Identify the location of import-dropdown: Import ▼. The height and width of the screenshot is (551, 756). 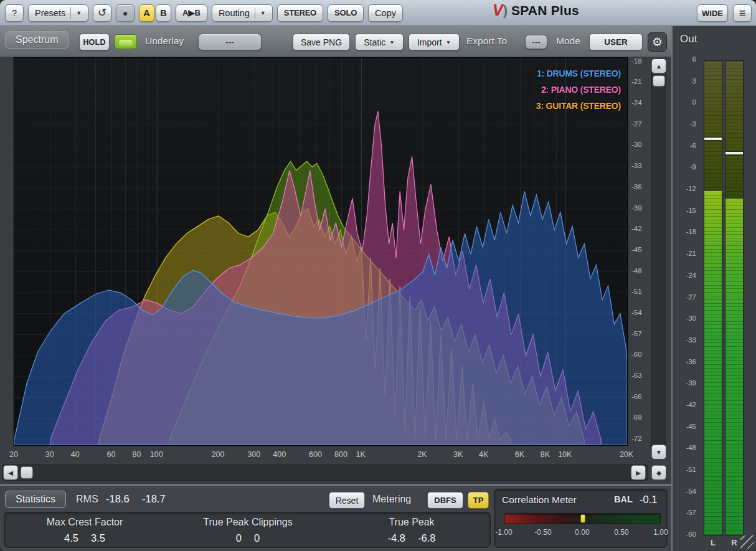
(434, 42).